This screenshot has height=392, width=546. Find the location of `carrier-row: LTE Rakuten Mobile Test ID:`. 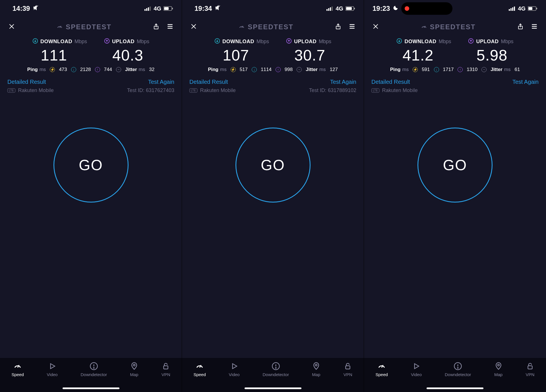

carrier-row: LTE Rakuten Mobile Test ID: is located at coordinates (455, 90).